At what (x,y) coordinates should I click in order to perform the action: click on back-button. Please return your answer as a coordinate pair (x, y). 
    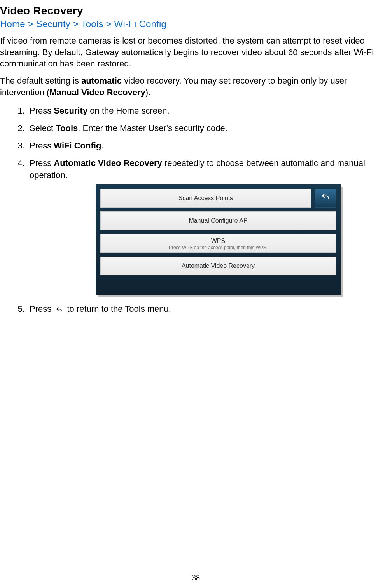
    Looking at the image, I should click on (326, 198).